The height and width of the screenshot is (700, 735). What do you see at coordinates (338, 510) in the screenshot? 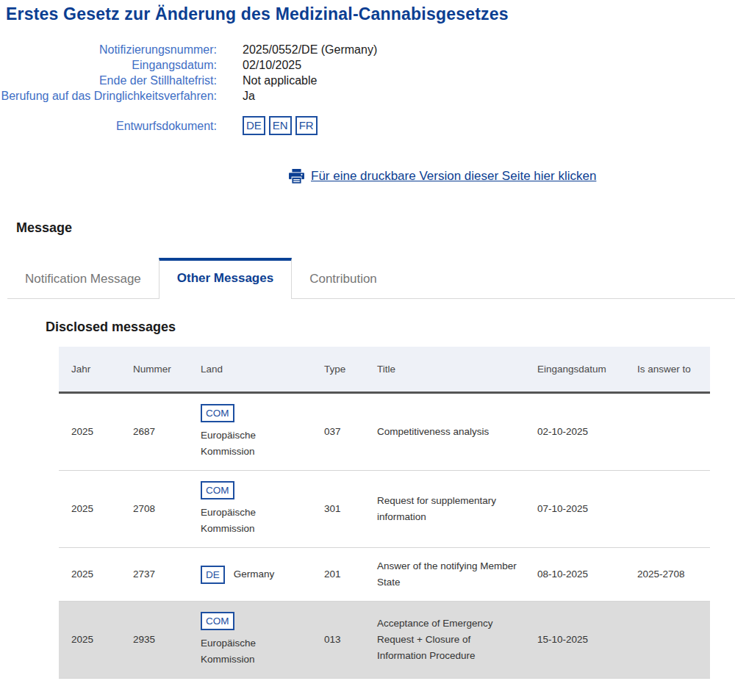
I see `cell-type: 301` at bounding box center [338, 510].